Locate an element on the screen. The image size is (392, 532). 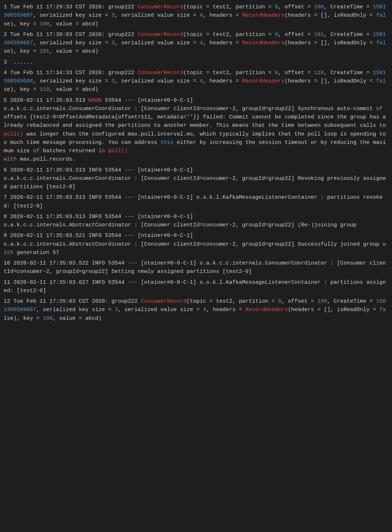
log-text-part: poll() is located at coordinates (118, 151).